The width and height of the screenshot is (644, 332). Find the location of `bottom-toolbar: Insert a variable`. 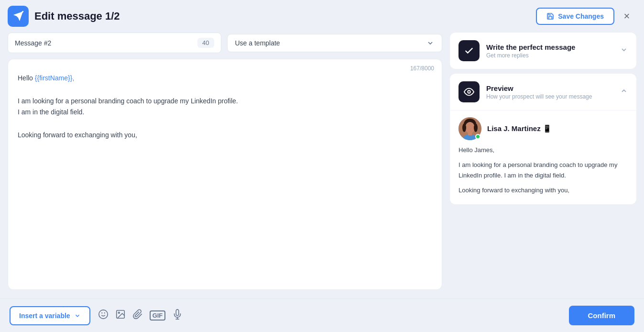

bottom-toolbar: Insert a variable is located at coordinates (322, 315).